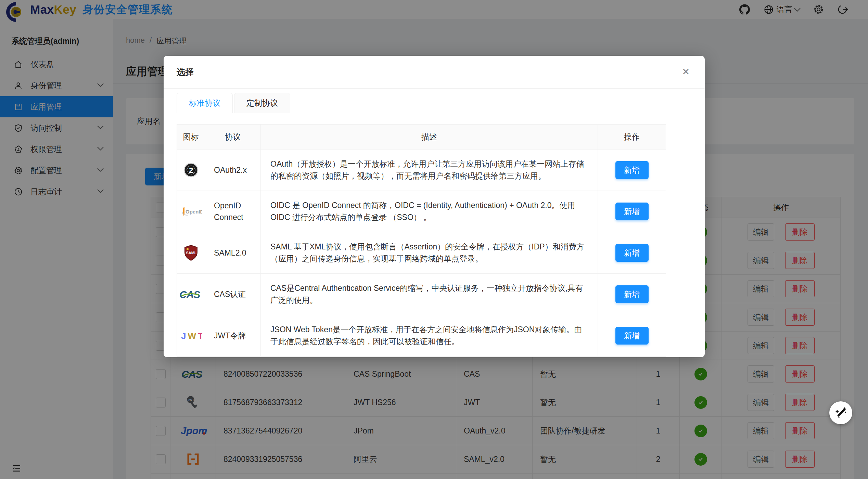 This screenshot has width=868, height=479. Describe the element at coordinates (422, 336) in the screenshot. I see `protocol-row: JWT JWT令牌 JSON Web Token是一个开放标准，用于在各方之间安…` at that location.